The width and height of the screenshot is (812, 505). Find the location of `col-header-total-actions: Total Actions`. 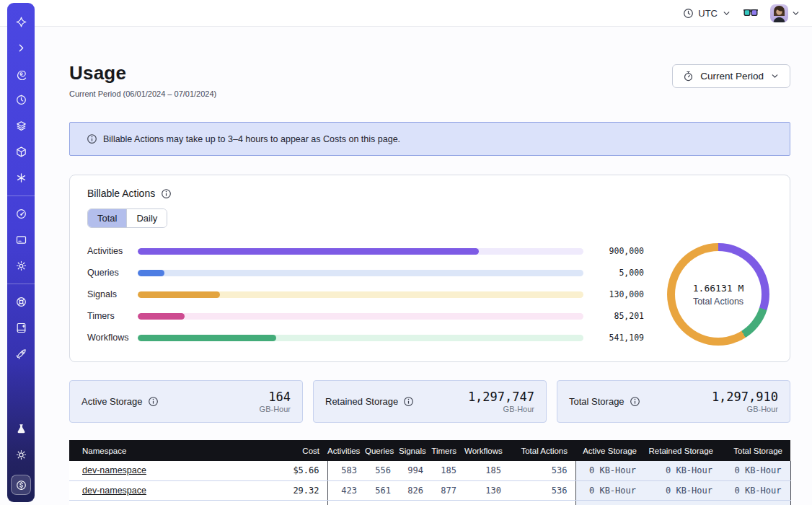

col-header-total-actions: Total Actions is located at coordinates (542, 450).